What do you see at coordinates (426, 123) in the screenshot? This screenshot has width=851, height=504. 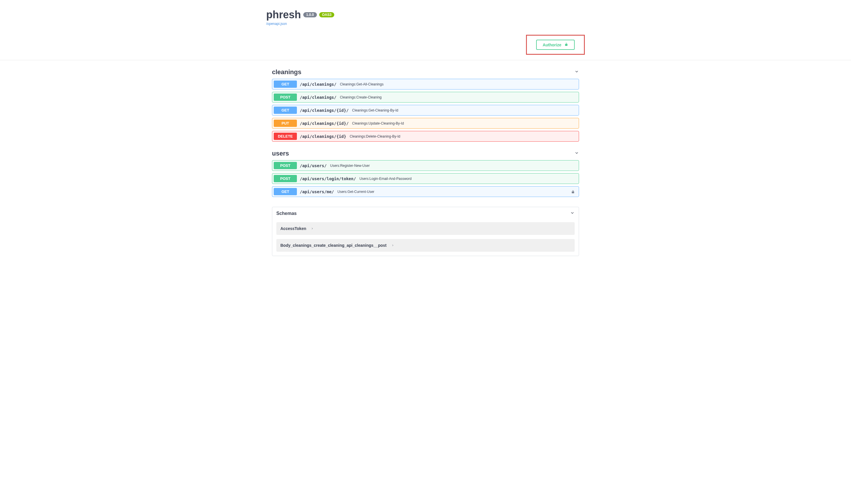 I see `endpoint-row: PUT/api/cleanings/{id}/Cleanings:Update-…` at bounding box center [426, 123].